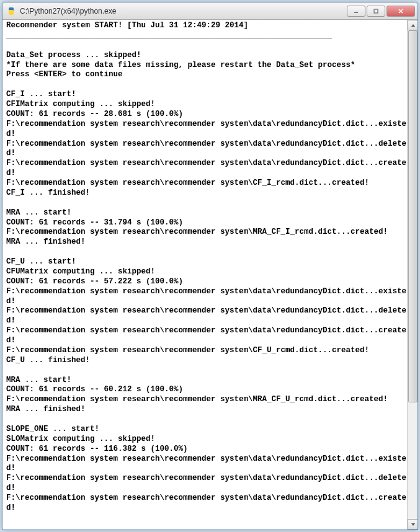  What do you see at coordinates (356, 11) in the screenshot?
I see `minimize-button` at bounding box center [356, 11].